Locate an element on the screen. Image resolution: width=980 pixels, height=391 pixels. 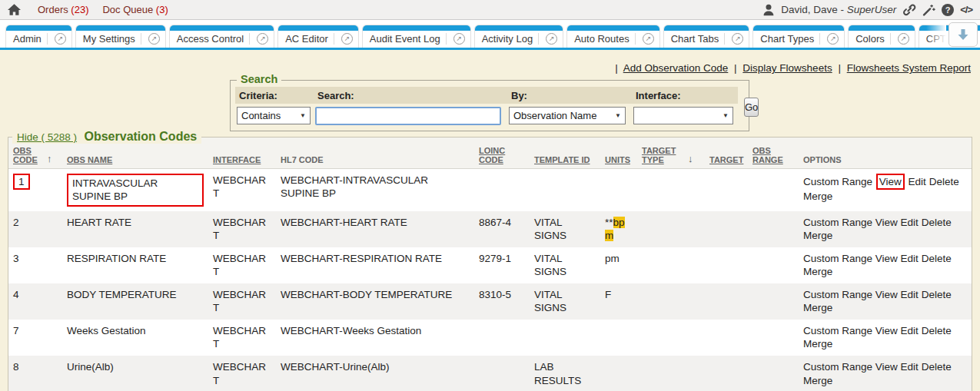
header-obs-range: OBS RANGE is located at coordinates (773, 153).